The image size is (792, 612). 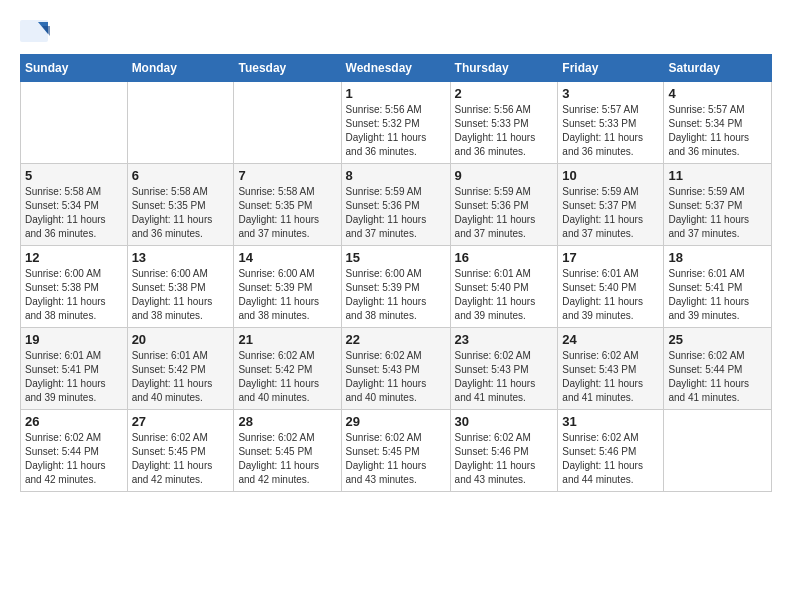 I want to click on day-number: 24, so click(x=610, y=340).